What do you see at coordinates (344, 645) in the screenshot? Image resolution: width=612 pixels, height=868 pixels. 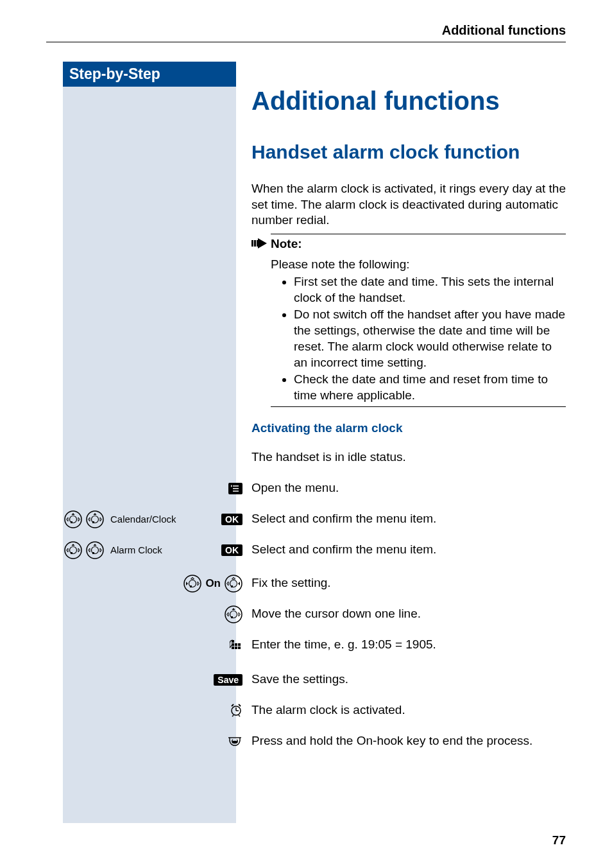 I see `step-text: Enter the time, e. g. 19:05 = 1905.` at bounding box center [344, 645].